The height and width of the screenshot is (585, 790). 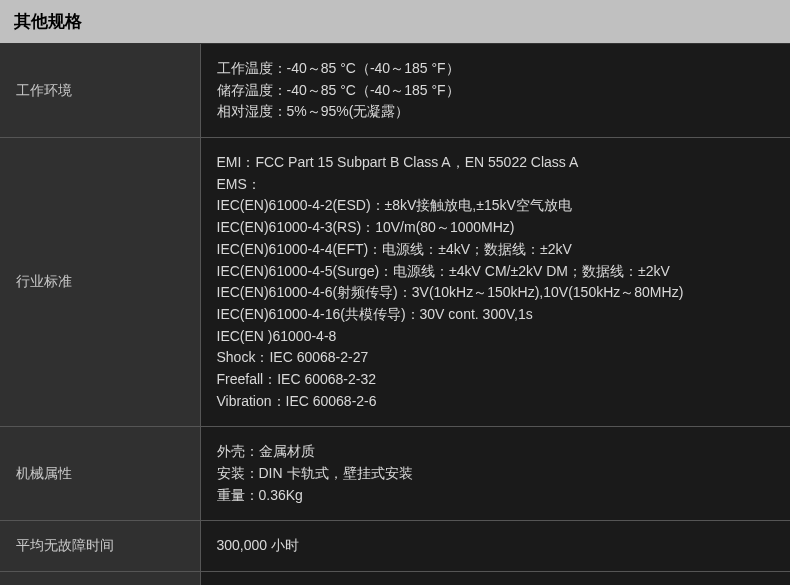 What do you see at coordinates (495, 546) in the screenshot?
I see `spec-value-mtbf: 300,000 小时` at bounding box center [495, 546].